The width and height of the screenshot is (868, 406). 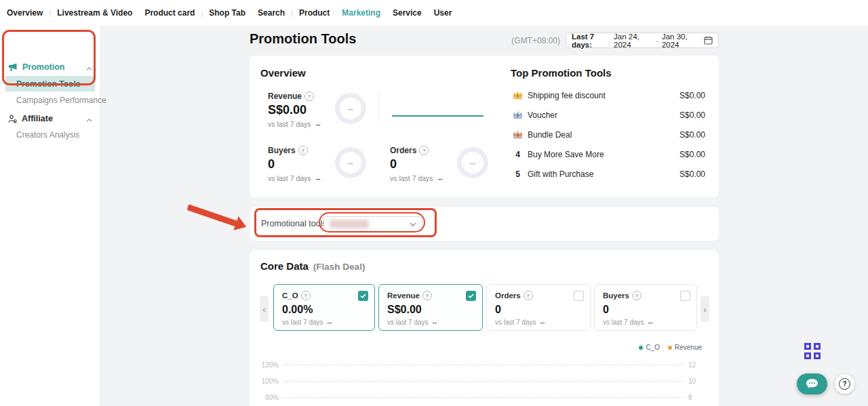 I want to click on chat-bubble-icon, so click(x=812, y=384).